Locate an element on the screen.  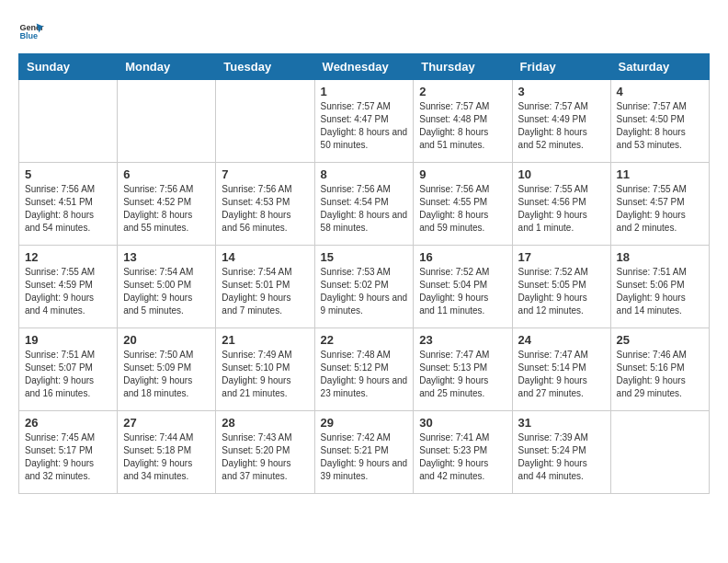
day-cell-5: 5Sunrise: 7:56 AM Sunset: 4:51 PM Daylig… is located at coordinates (68, 204).